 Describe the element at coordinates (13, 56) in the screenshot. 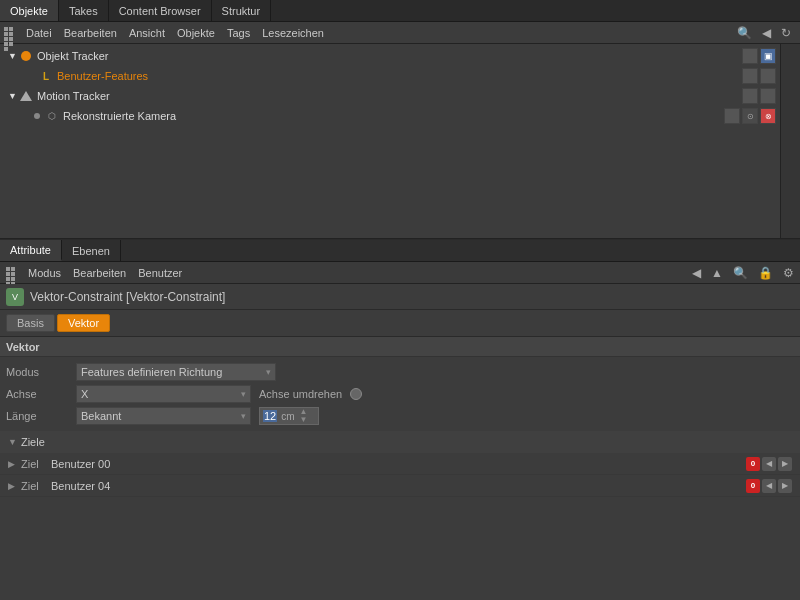

I see `tree-expand-arrow: ▼` at that location.